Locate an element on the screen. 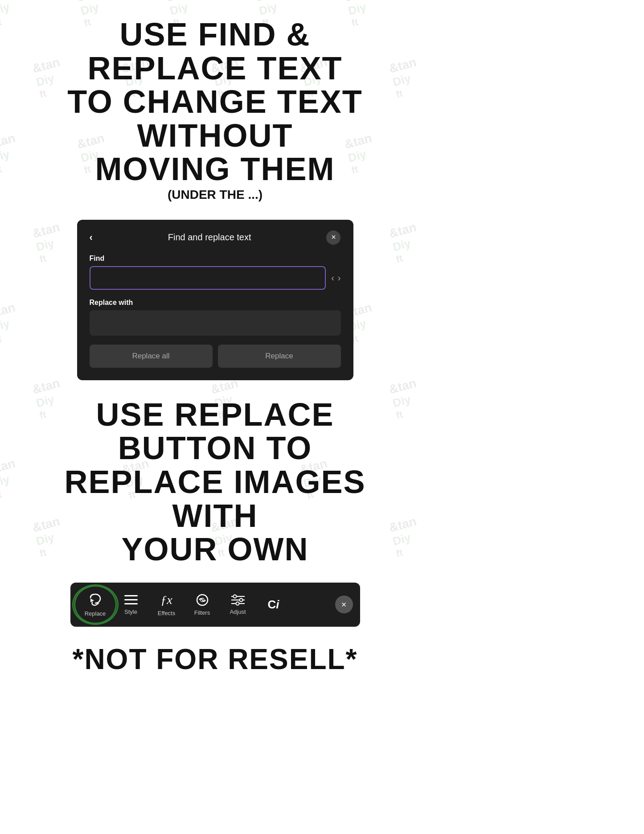 The width and height of the screenshot is (644, 834). replace-input is located at coordinates (215, 323).